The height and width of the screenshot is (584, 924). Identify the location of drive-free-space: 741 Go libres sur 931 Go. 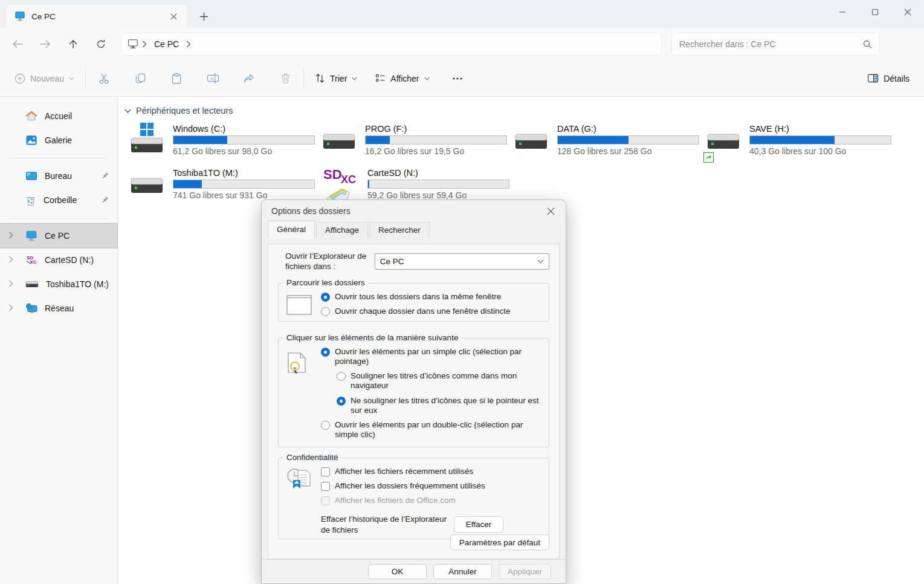
(244, 195).